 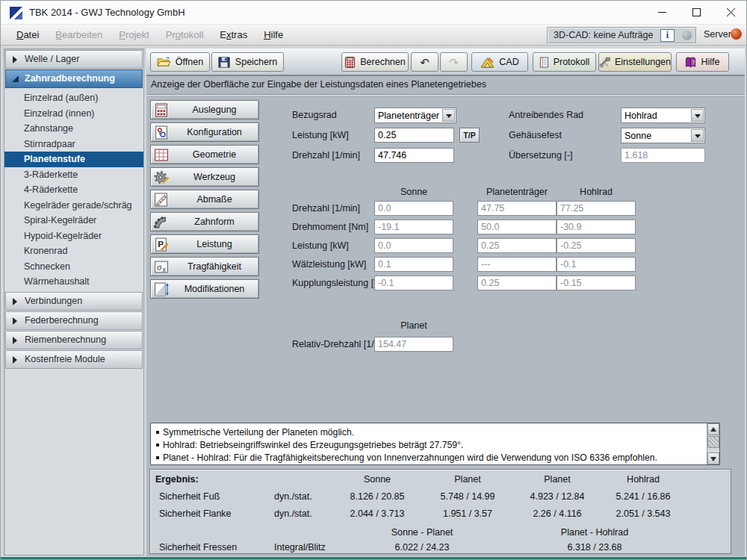 I want to click on server-label: Server:, so click(x=719, y=34).